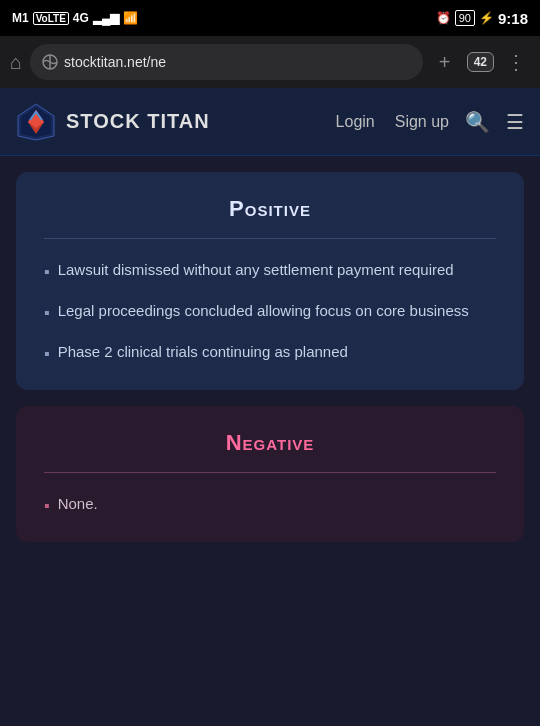 Image resolution: width=540 pixels, height=726 pixels. I want to click on nav-header: STOCK TITAN Login Sign up 🔍 ☰, so click(270, 122).